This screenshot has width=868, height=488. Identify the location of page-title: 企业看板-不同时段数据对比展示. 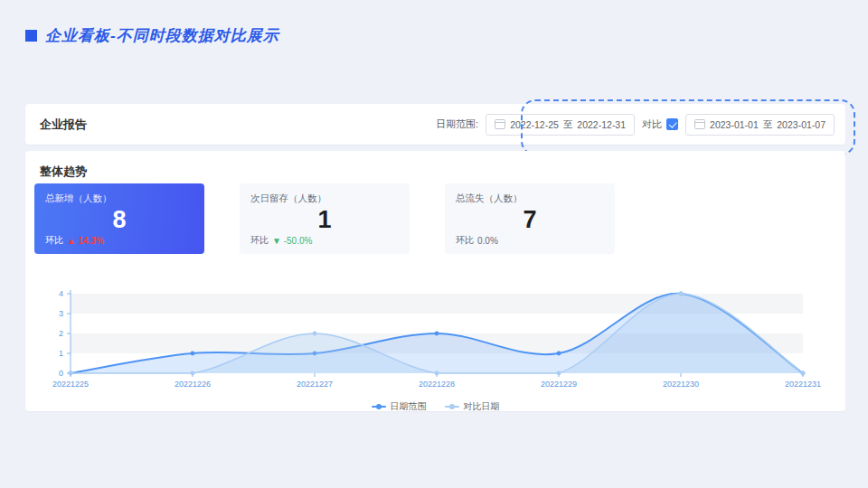
(152, 36).